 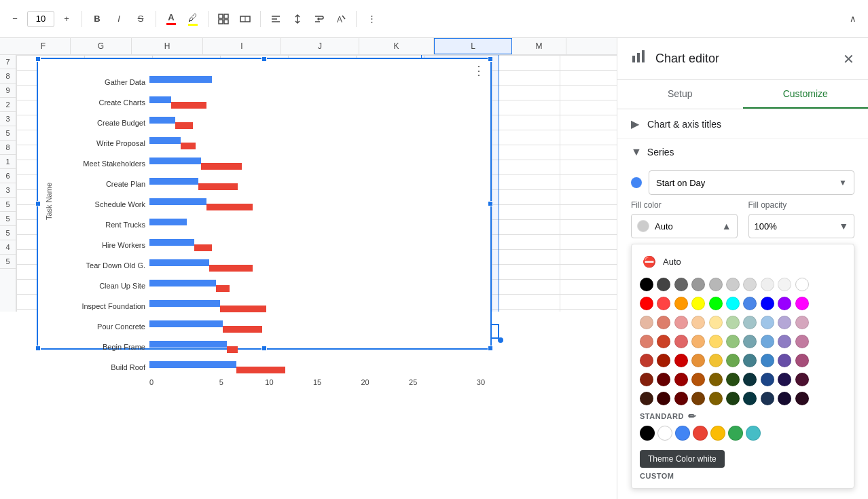 I want to click on color-light-yellow, so click(x=716, y=322).